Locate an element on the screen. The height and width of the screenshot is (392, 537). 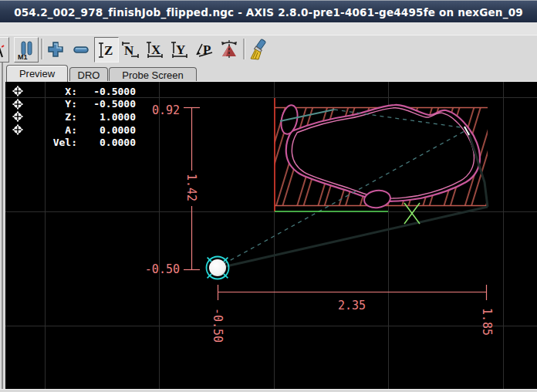
dro-row-vel: Vel: 0.0000 is located at coordinates (74, 142).